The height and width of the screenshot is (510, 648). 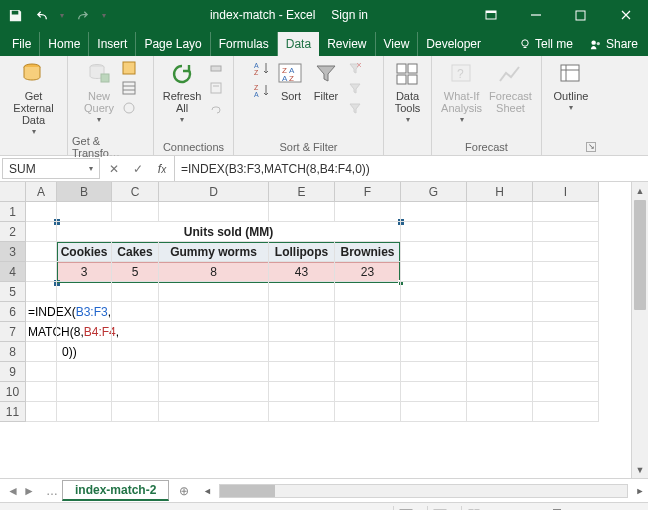 What do you see at coordinates (398, 44) in the screenshot?
I see `tab-view: View` at bounding box center [398, 44].